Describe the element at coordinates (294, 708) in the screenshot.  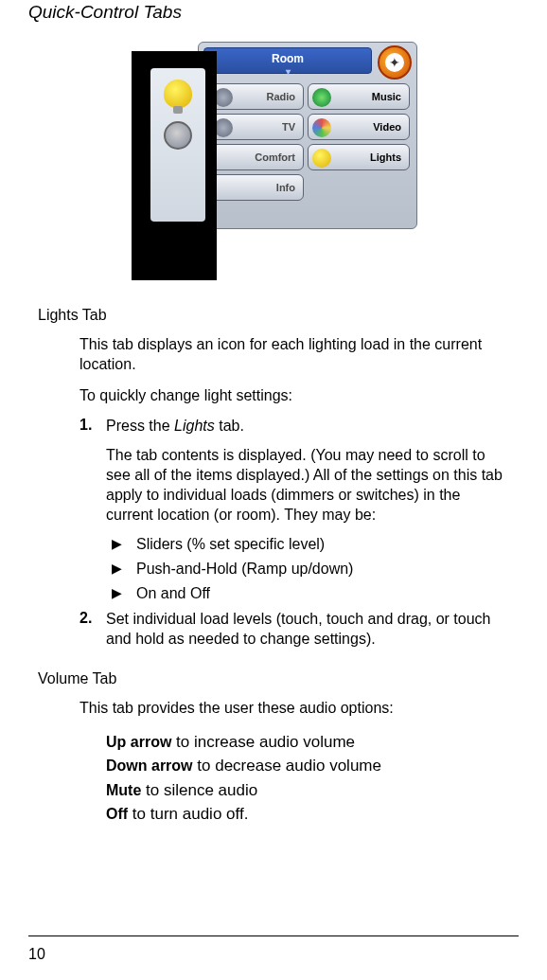
I see `volume-intro: This tab provides the user these audio o…` at that location.